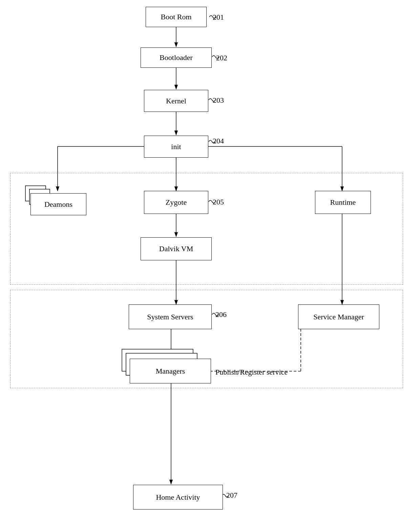  What do you see at coordinates (176, 17) in the screenshot?
I see `boot-rom-box: Boot Rom` at bounding box center [176, 17].